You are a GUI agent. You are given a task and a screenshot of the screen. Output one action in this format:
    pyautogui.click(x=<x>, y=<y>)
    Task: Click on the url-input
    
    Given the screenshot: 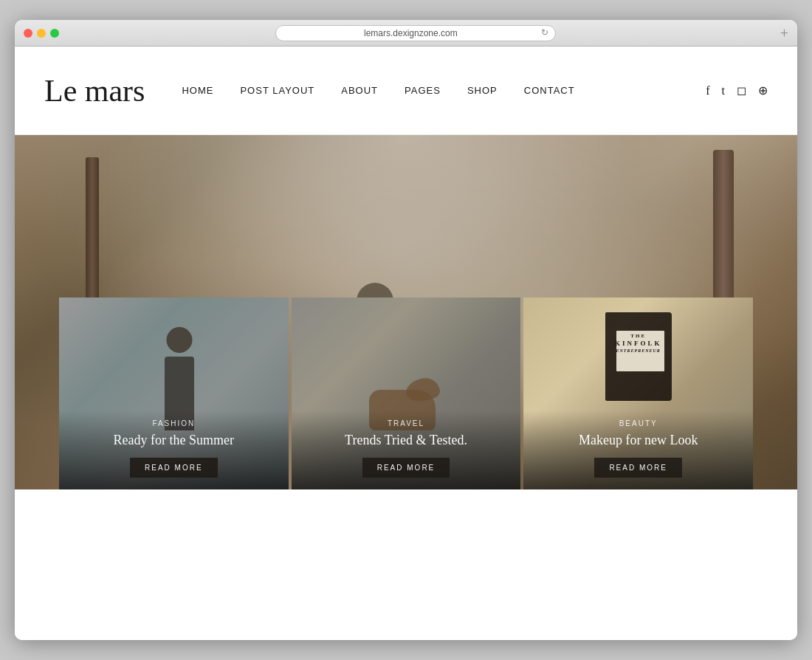 What is the action you would take?
    pyautogui.click(x=416, y=33)
    